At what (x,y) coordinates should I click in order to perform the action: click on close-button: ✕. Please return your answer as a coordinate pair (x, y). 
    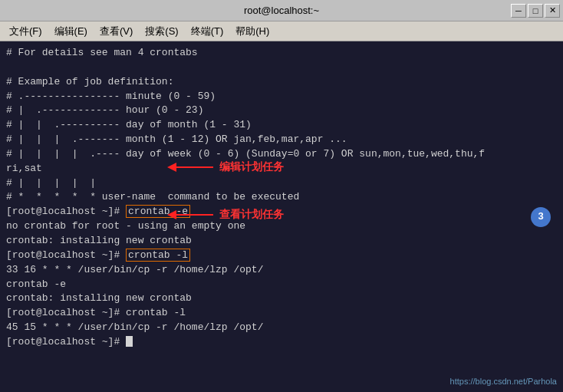
    Looking at the image, I should click on (552, 11).